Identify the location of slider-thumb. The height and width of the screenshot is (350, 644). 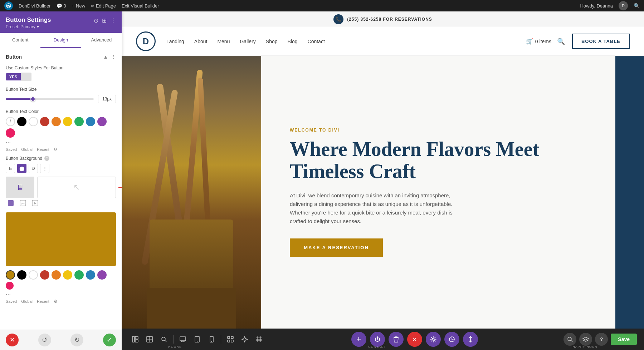
(33, 99).